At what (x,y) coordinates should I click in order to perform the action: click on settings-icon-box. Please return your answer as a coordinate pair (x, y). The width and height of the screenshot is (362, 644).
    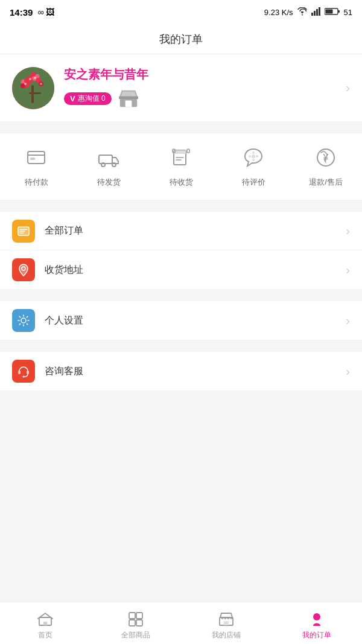
    Looking at the image, I should click on (24, 320).